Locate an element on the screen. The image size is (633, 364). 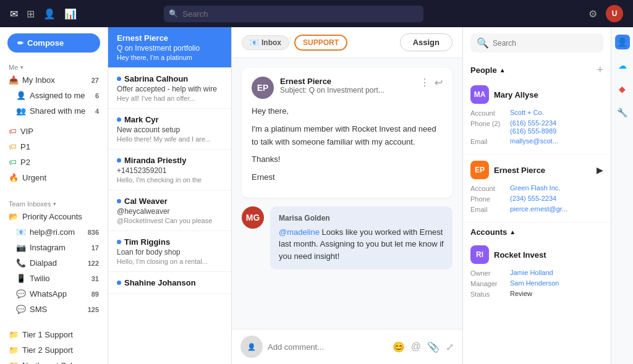
account-header: RI Rocket Invest is located at coordinates (537, 255).